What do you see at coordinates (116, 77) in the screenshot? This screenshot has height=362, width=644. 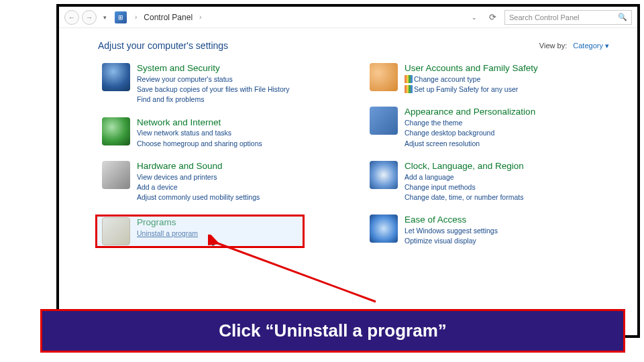 I see `shield-icon` at bounding box center [116, 77].